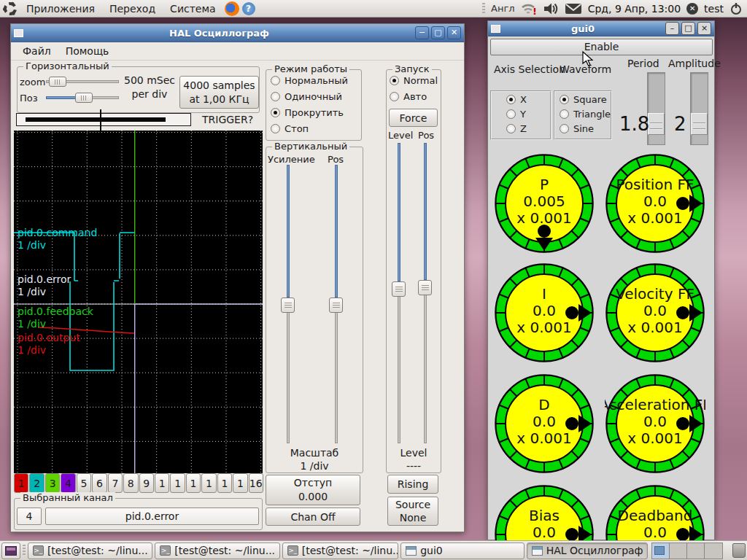 Image resolution: width=747 pixels, height=560 pixels. Describe the element at coordinates (657, 124) in the screenshot. I see `period-slider-handle` at that location.